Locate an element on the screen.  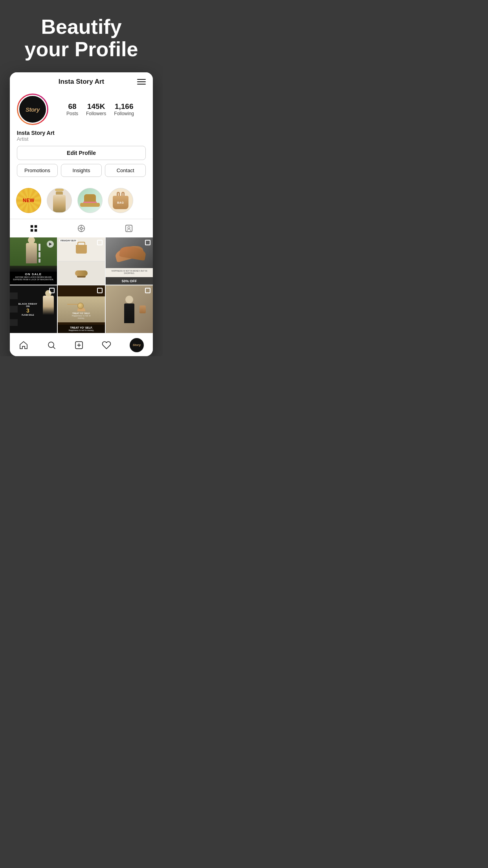
hat-visual-wrap is located at coordinates (90, 200).